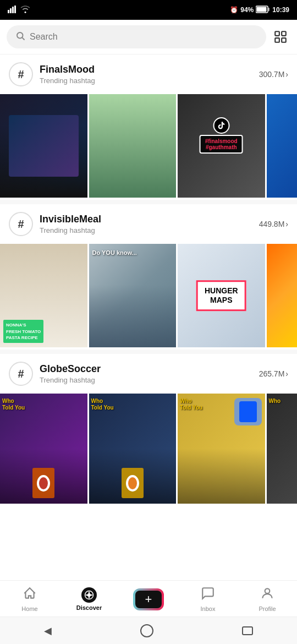 The height and width of the screenshot is (644, 297). I want to click on nav-item-discover: Discover, so click(89, 599).